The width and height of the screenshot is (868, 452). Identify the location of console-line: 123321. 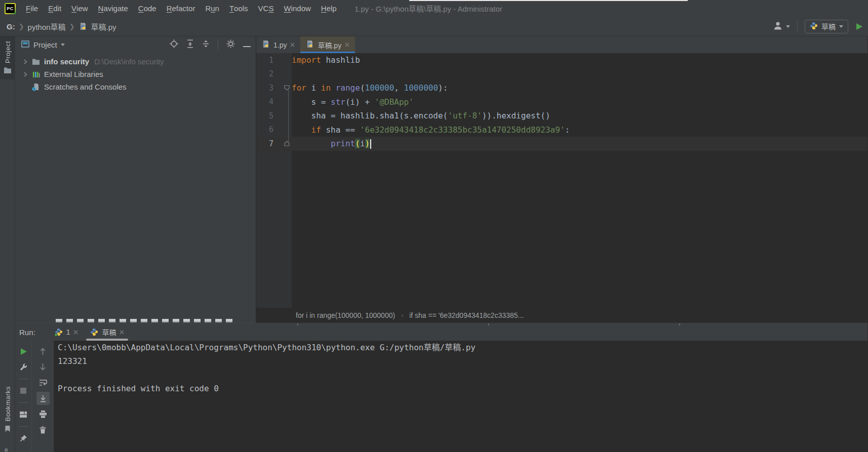
(463, 361).